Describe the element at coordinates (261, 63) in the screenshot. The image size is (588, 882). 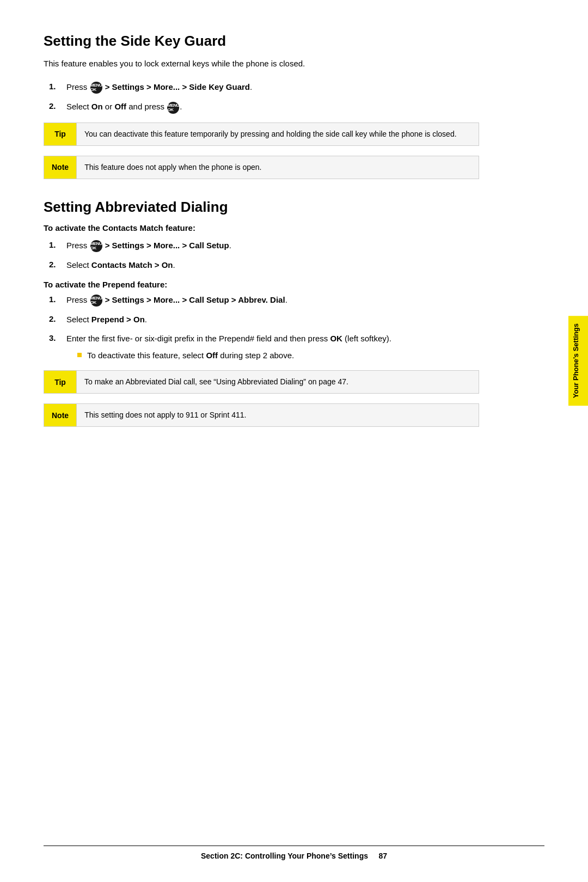
I see `section-intro-side-key-guard: This feature enables you to lock externa…` at that location.